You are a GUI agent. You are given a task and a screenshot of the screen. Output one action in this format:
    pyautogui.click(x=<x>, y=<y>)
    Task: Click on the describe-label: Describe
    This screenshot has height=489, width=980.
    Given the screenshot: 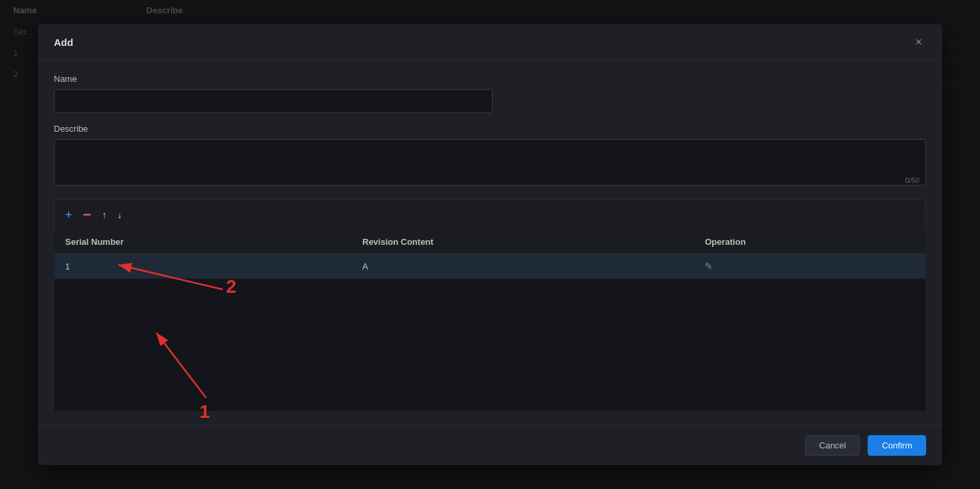 What is the action you would take?
    pyautogui.click(x=490, y=129)
    